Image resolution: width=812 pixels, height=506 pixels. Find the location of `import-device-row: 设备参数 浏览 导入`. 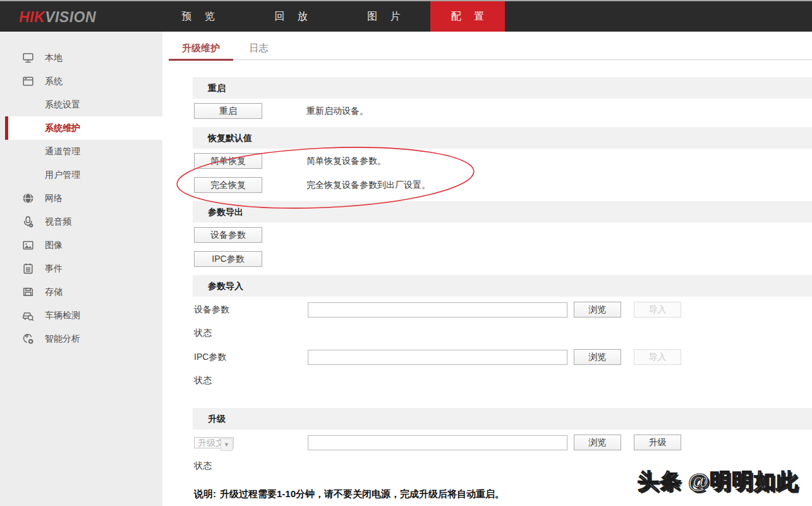

import-device-row: 设备参数 浏览 导入 is located at coordinates (503, 310).